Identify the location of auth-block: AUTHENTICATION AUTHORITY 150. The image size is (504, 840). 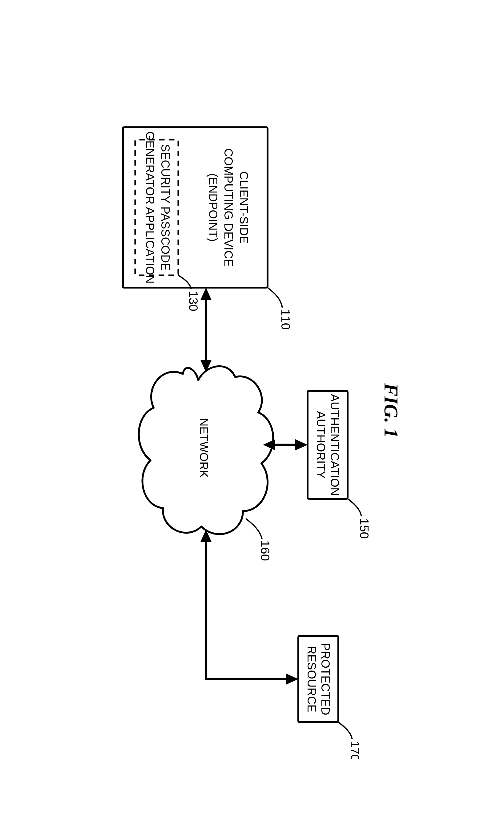
(339, 465).